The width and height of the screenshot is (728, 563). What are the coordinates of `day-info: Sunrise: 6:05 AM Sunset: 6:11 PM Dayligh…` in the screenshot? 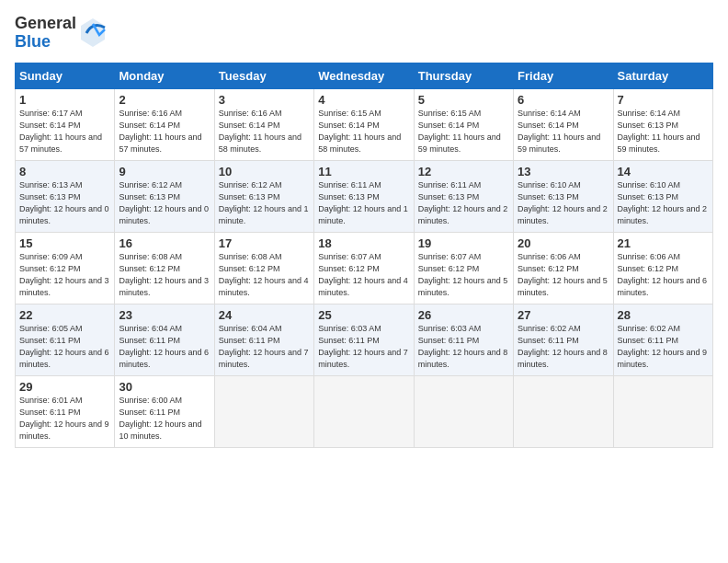 It's located at (64, 347).